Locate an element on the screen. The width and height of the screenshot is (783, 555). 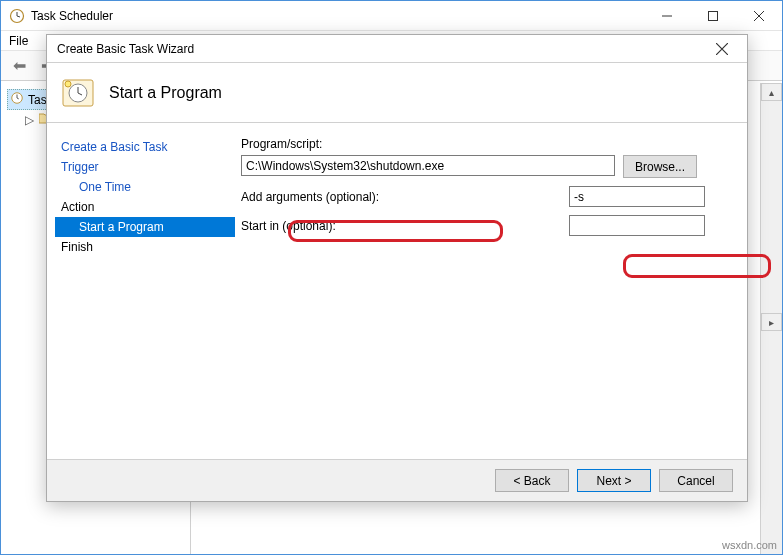
close-button is located at coordinates (759, 16).